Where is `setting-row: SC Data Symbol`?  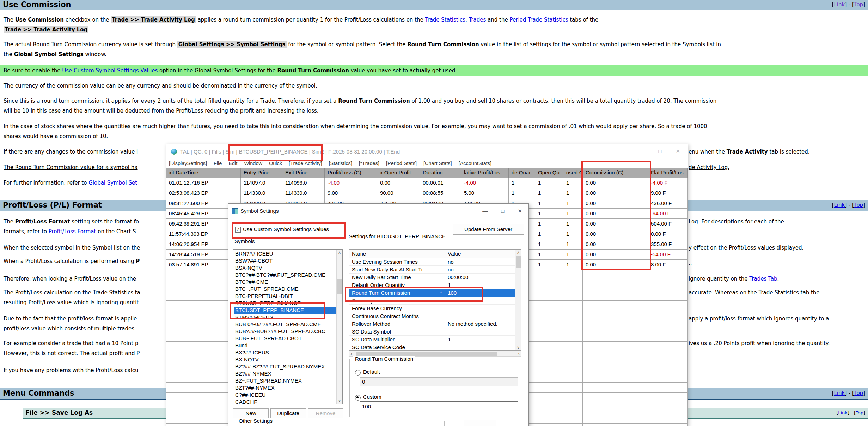
setting-row: SC Data Symbol is located at coordinates (432, 332).